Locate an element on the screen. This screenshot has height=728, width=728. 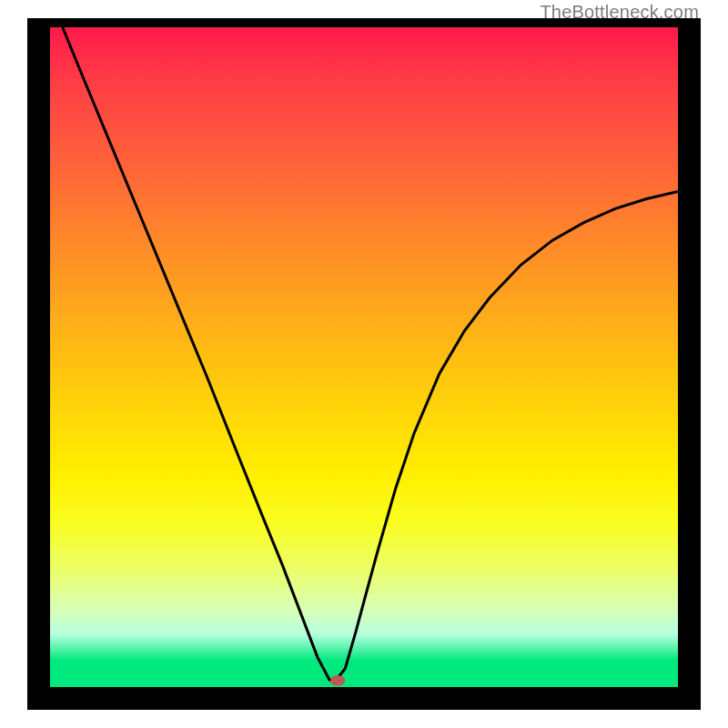
minimum-marker is located at coordinates (338, 681).